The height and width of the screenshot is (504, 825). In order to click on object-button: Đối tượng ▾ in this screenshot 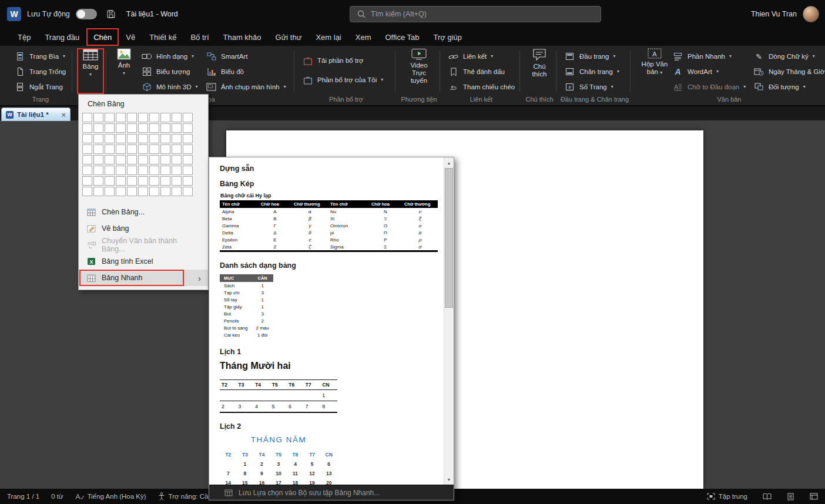, I will do `click(779, 87)`.